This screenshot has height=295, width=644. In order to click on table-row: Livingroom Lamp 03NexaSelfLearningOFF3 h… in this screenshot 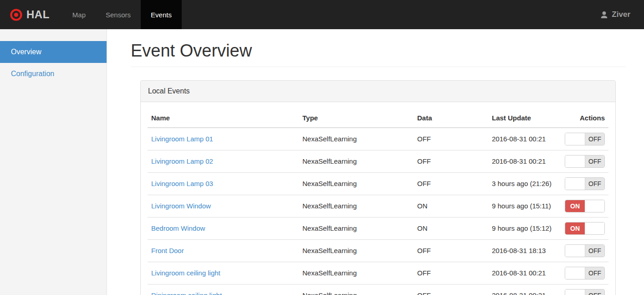, I will do `click(378, 183)`.